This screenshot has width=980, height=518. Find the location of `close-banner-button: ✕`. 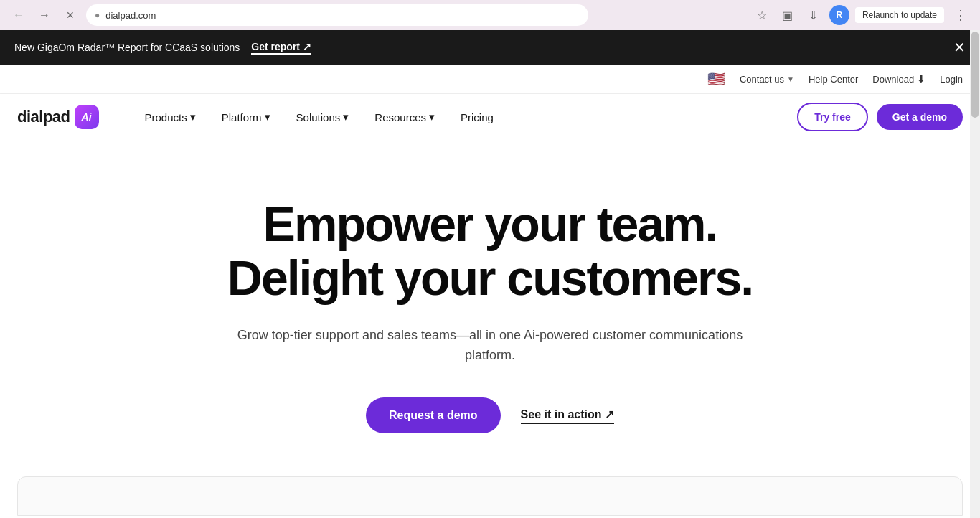

close-banner-button: ✕ is located at coordinates (960, 47).